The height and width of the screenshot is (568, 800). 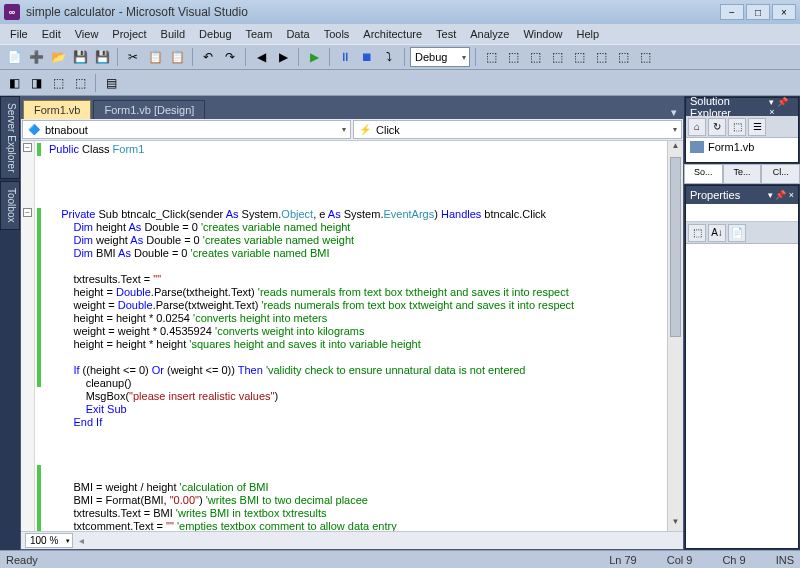 What do you see at coordinates (623, 560) in the screenshot?
I see `status-line: Ln 79` at bounding box center [623, 560].